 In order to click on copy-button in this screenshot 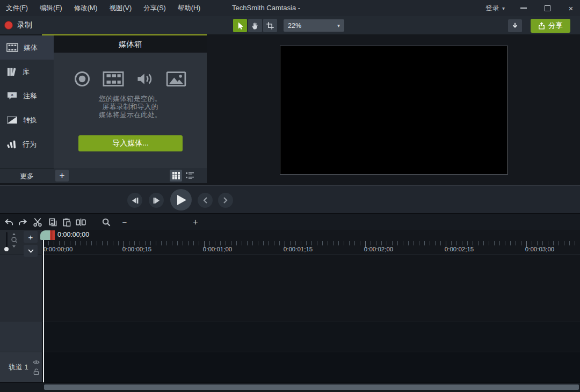, I will do `click(53, 222)`.